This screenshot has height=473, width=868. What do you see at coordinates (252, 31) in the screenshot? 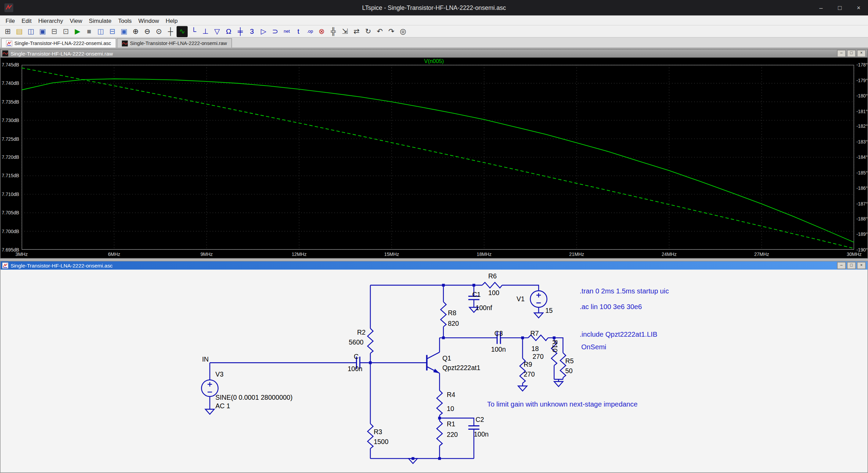
I see `inductor-icon: 3` at bounding box center [252, 31].